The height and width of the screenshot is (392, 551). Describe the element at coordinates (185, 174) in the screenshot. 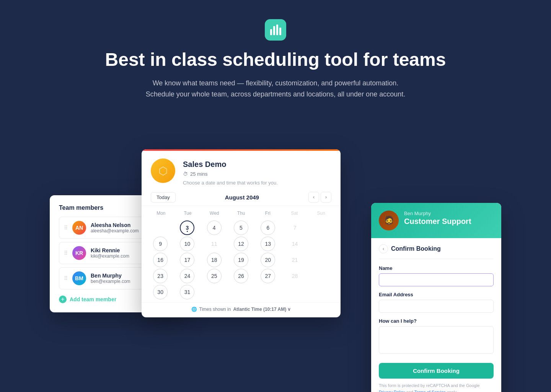

I see `clock-icon: ⏱` at that location.